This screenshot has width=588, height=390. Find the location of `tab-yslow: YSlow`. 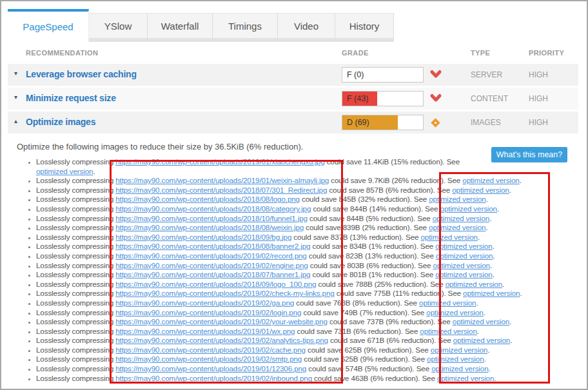

tab-yslow: YSlow is located at coordinates (119, 27).